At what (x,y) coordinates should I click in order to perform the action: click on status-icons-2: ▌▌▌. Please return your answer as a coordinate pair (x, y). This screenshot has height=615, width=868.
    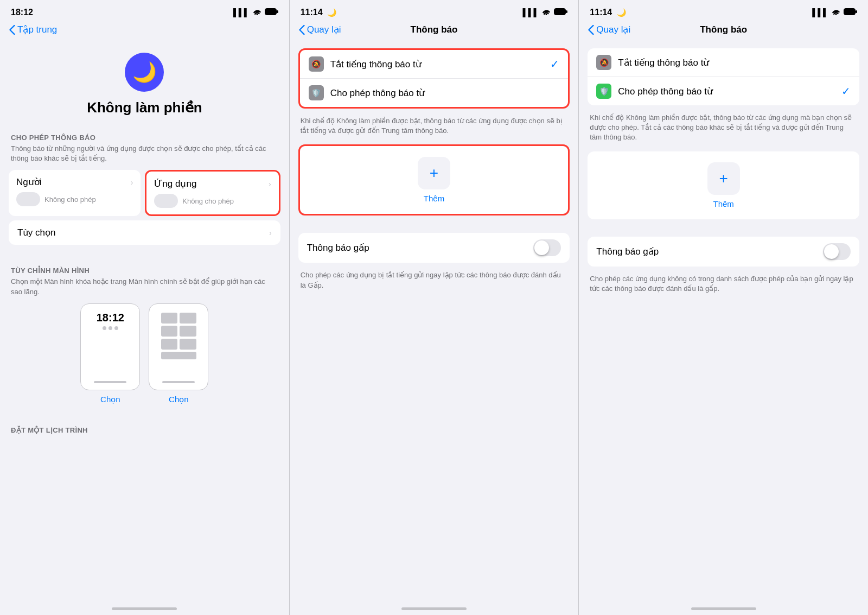
    Looking at the image, I should click on (546, 12).